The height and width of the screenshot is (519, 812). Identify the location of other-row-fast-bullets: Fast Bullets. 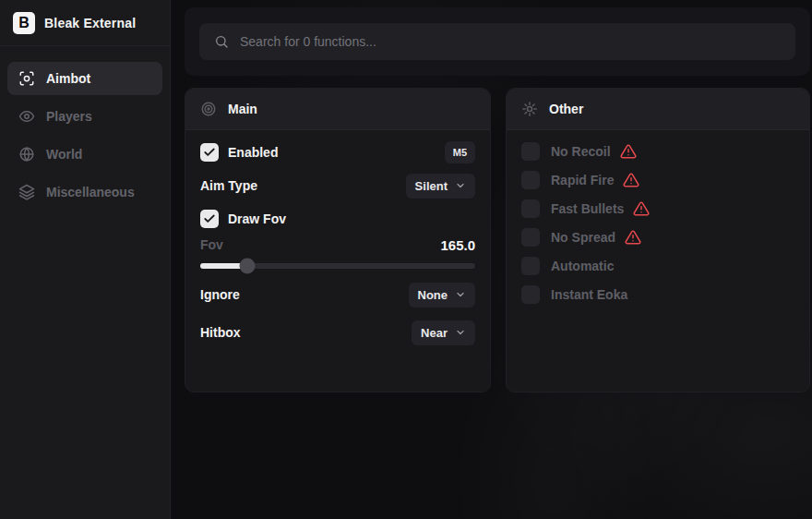
(658, 209).